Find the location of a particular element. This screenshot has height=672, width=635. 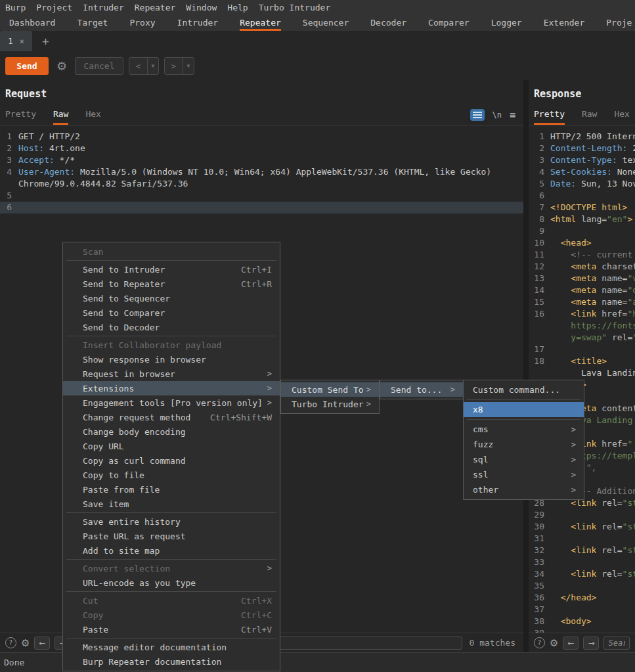

menubar-item-help: Help is located at coordinates (238, 7).